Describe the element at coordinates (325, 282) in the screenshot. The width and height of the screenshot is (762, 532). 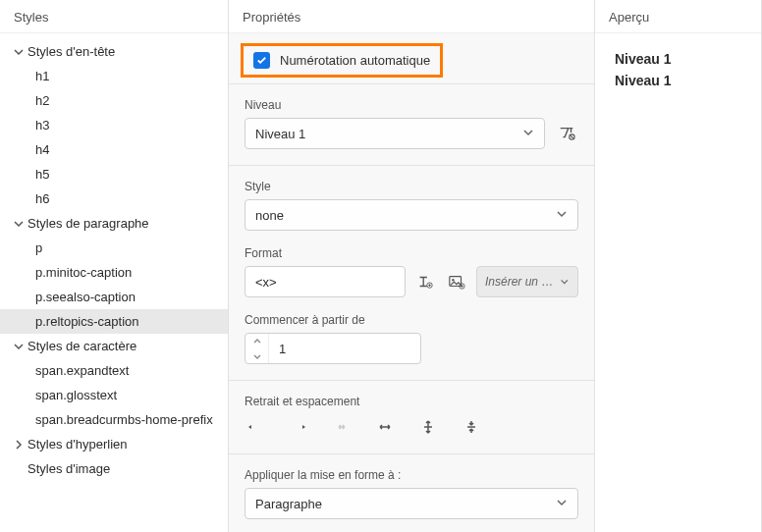
I see `format-input: <x>` at that location.